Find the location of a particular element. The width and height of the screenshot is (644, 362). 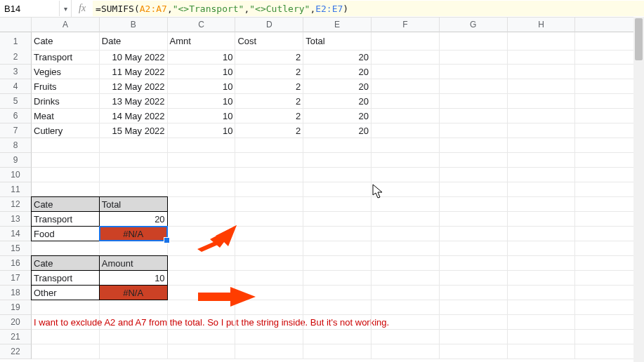

select-all-corner is located at coordinates (15, 25).